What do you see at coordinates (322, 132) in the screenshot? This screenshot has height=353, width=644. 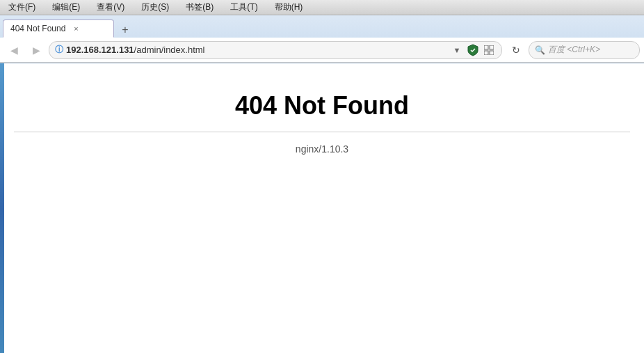 I see `divider` at bounding box center [322, 132].